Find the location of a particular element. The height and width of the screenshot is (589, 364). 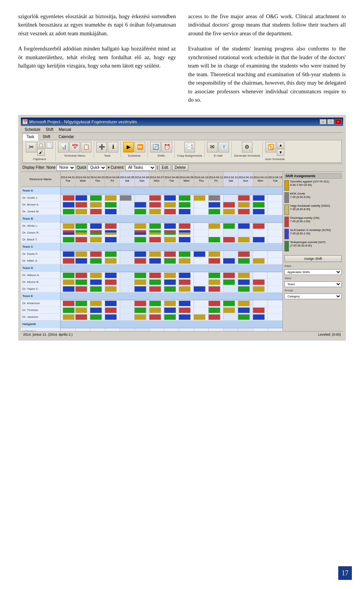

auto-up-btn: ▲ is located at coordinates (281, 145).